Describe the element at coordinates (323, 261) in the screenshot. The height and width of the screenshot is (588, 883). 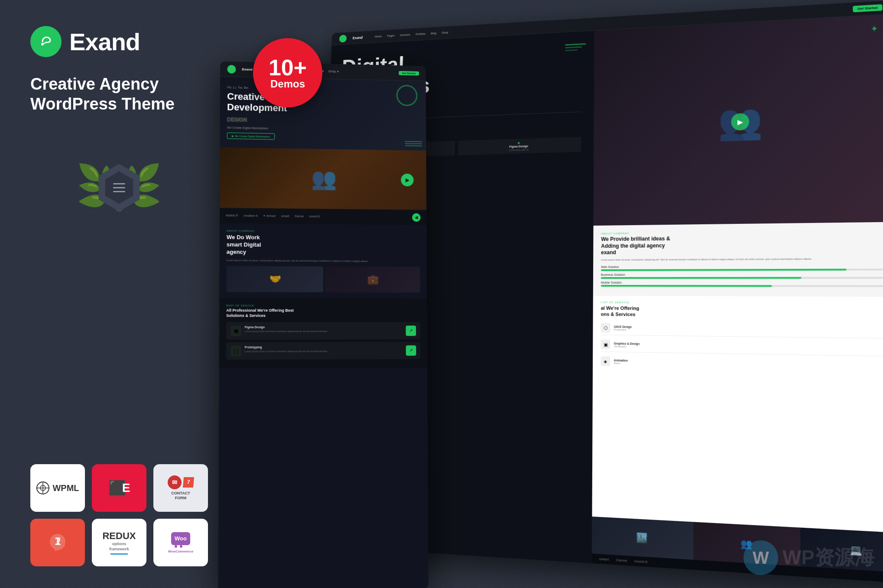
I see `front-about: ABOUT COMPANY We Do Worksmart Digitalage…` at that location.